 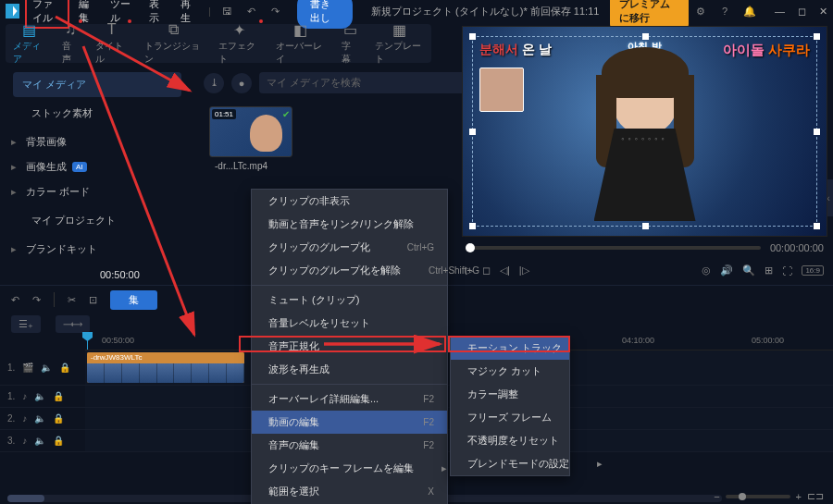 I want to click on playhead, so click(x=87, y=342).